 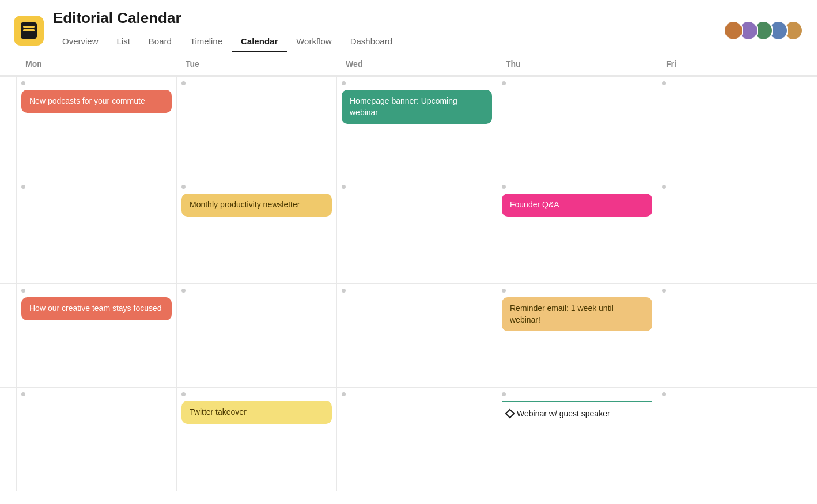 What do you see at coordinates (160, 41) in the screenshot?
I see `tab-board: Board` at bounding box center [160, 41].